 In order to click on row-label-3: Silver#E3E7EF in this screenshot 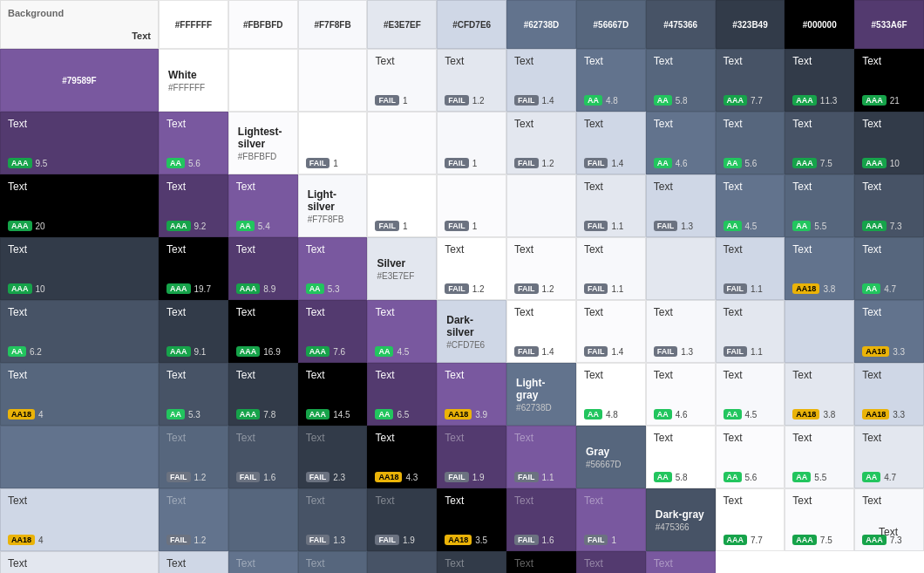, I will do `click(402, 269)`.